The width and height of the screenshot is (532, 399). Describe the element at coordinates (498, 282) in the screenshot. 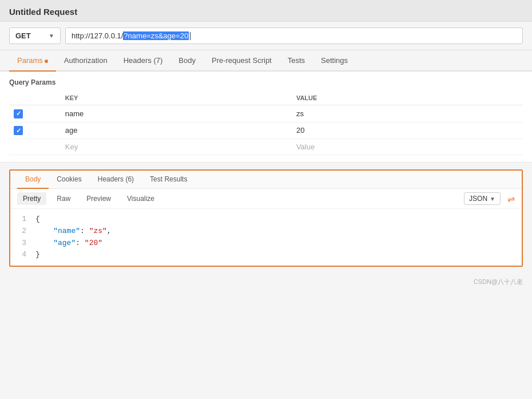

I see `watermark-text: CSDN@八十八老` at that location.